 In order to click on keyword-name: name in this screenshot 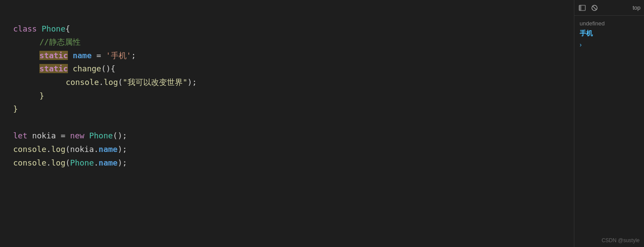, I will do `click(82, 55)`.